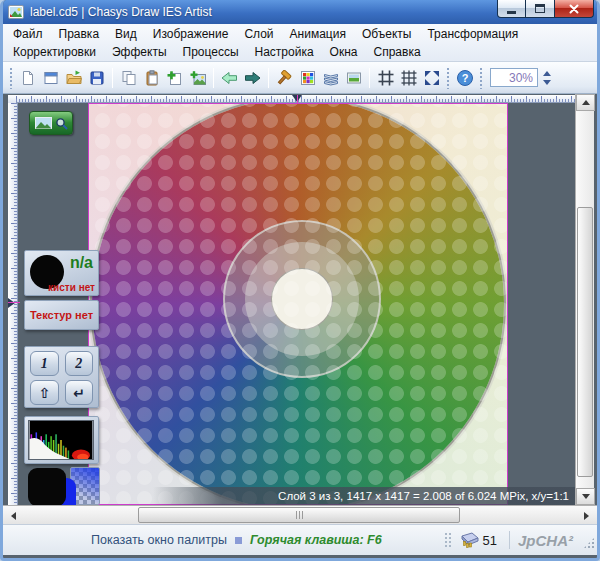 This screenshot has width=600, height=561. Describe the element at coordinates (54, 52) in the screenshot. I see `menu-adjustments: Корректировки` at that location.